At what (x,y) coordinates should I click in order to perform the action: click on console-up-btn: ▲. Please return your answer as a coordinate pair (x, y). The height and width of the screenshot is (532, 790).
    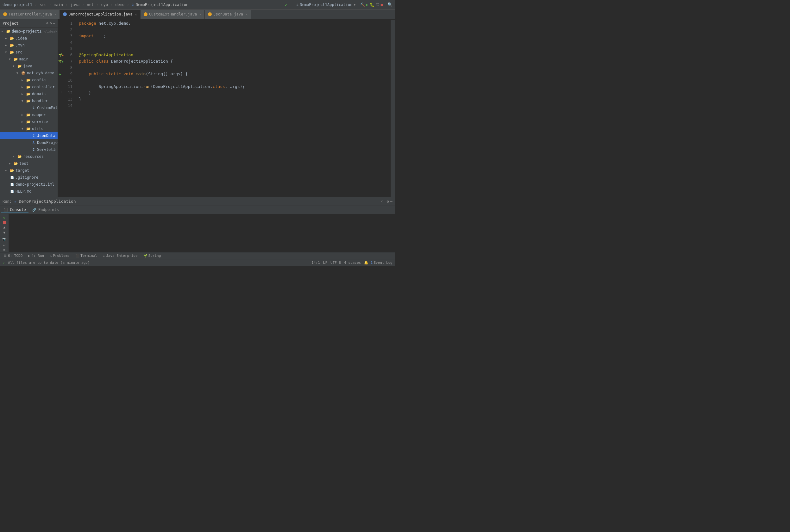
    Looking at the image, I should click on (4, 227).